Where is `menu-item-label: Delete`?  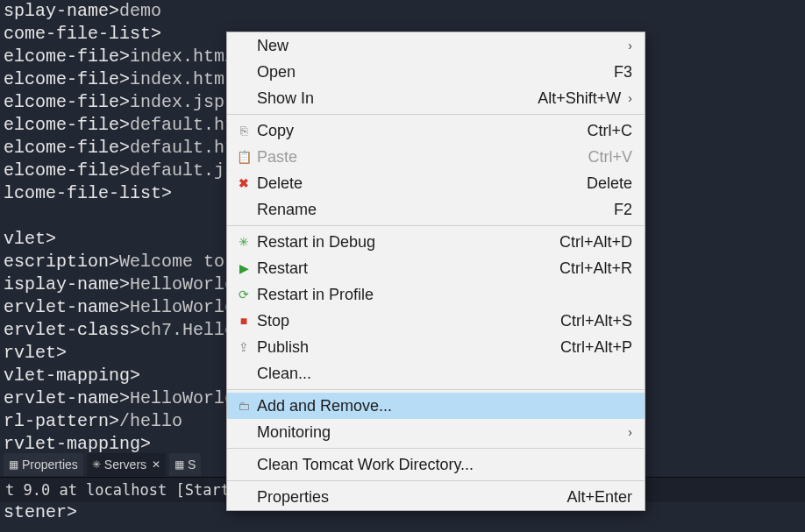
menu-item-label: Delete is located at coordinates (420, 184).